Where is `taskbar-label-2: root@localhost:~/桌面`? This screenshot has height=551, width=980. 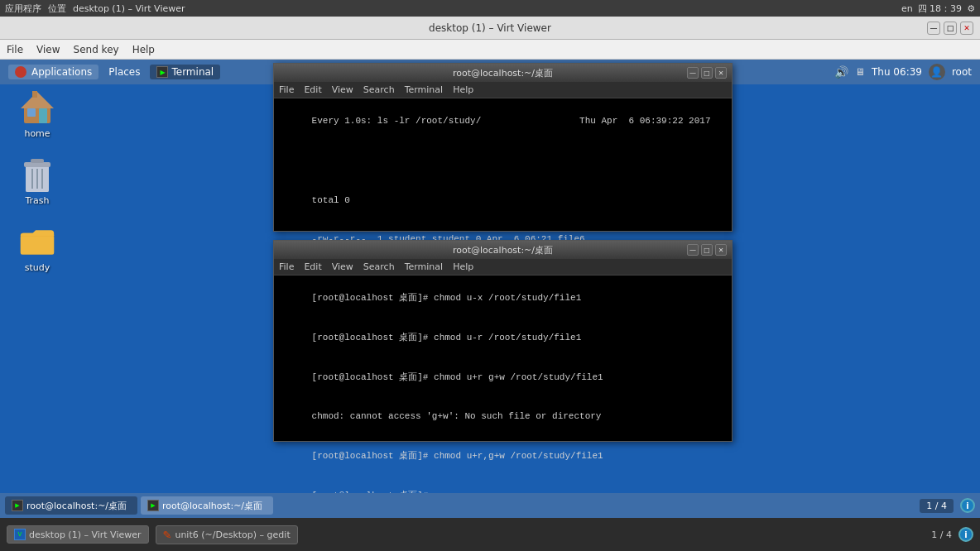 taskbar-label-2: root@localhost:~/桌面 is located at coordinates (212, 506).